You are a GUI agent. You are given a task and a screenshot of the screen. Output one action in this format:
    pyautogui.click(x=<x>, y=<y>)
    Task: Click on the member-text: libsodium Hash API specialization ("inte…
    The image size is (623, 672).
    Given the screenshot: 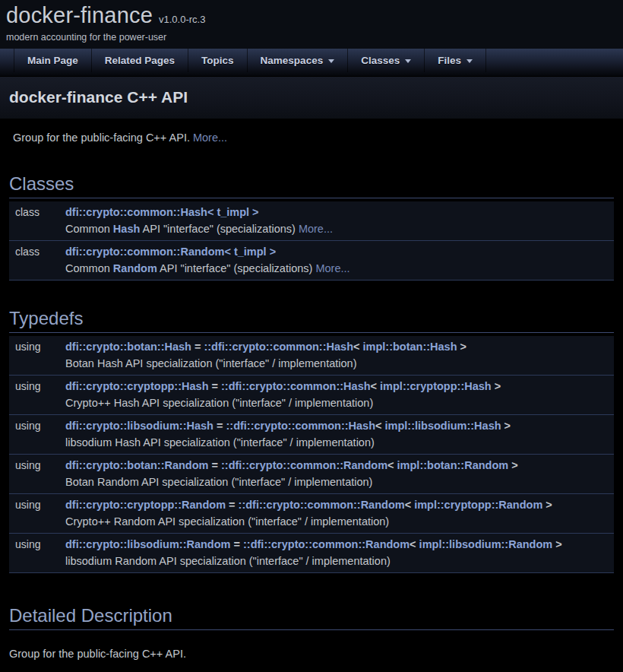 What is the action you would take?
    pyautogui.click(x=220, y=442)
    